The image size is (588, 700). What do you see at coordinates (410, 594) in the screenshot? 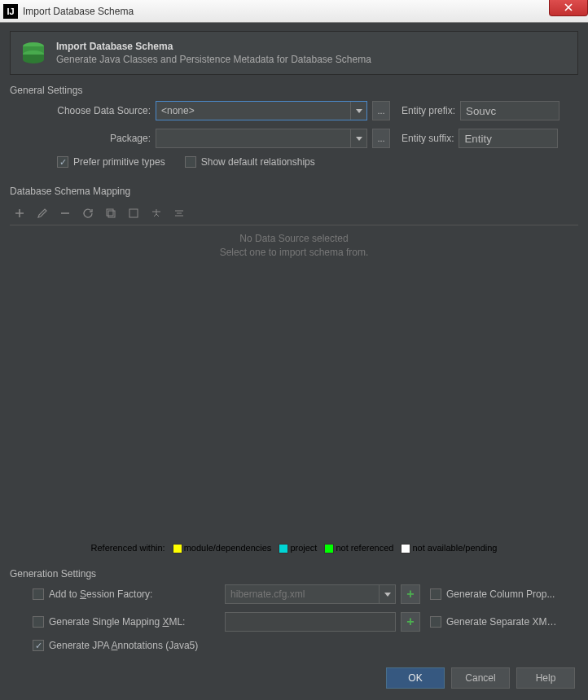
I see `add-session-factory-button: +` at bounding box center [410, 594].